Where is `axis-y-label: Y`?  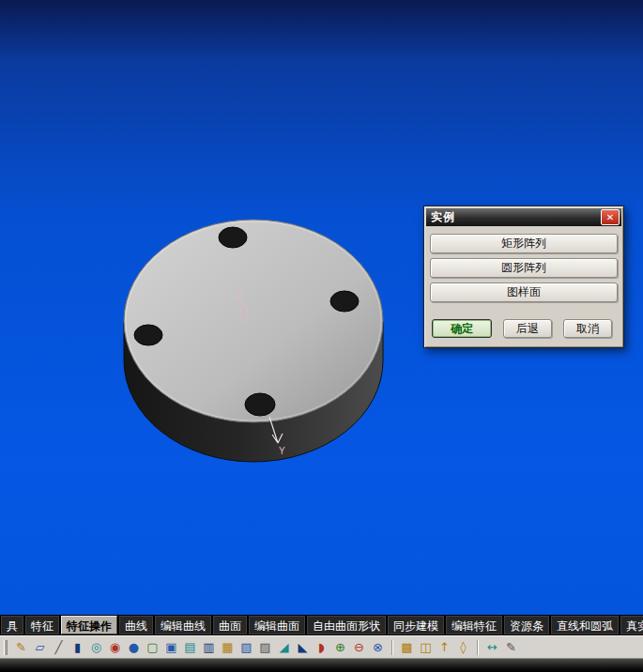
axis-y-label: Y is located at coordinates (282, 451).